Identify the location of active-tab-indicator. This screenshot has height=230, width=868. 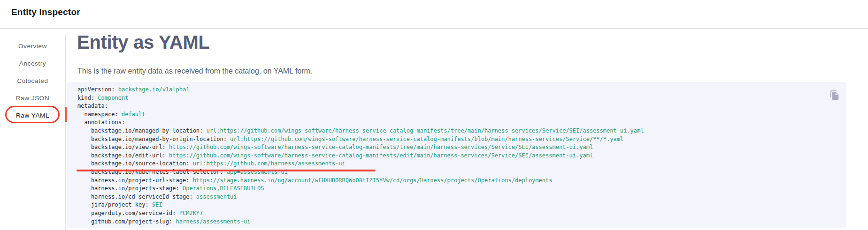
(66, 114).